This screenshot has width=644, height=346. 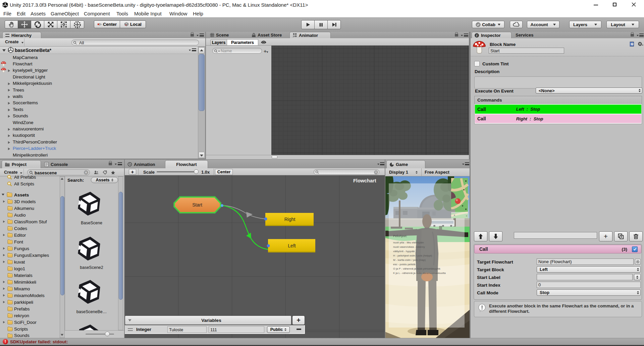 What do you see at coordinates (400, 236) in the screenshot?
I see `svg-text: Peliohjeet:` at bounding box center [400, 236].